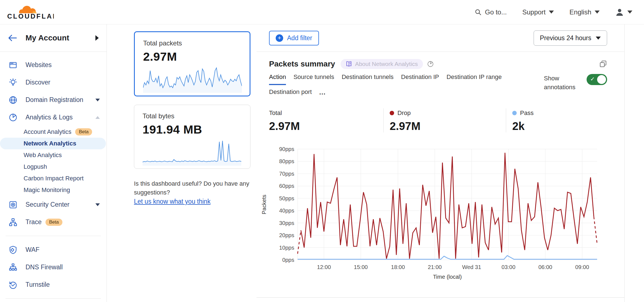  Describe the element at coordinates (392, 113) in the screenshot. I see `drop-legend-dot` at that location.